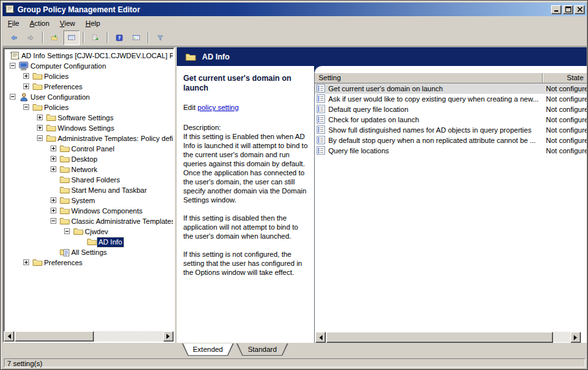  I want to click on setting-row-query-file-locations: Query file locationsNot configured, so click(451, 151).